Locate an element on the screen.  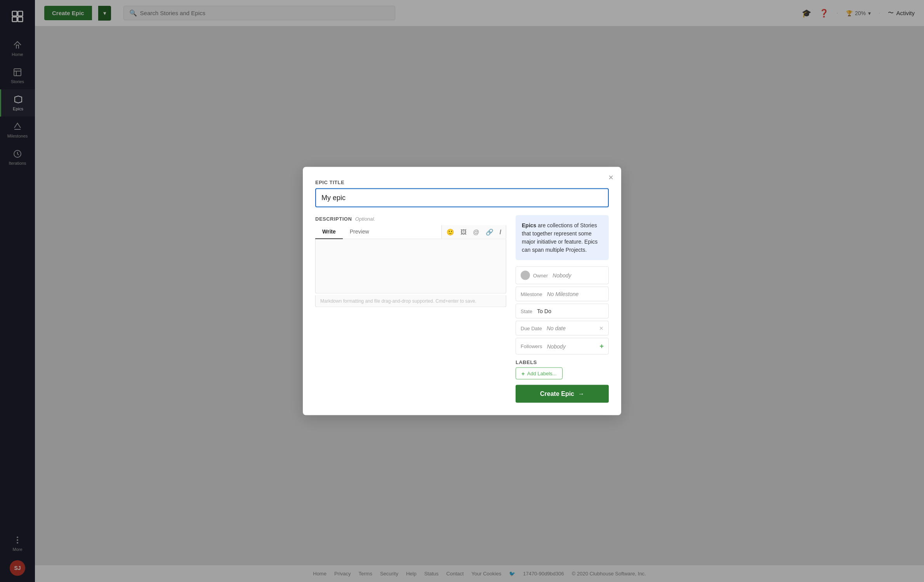
arrow-right-icon: → is located at coordinates (581, 394).